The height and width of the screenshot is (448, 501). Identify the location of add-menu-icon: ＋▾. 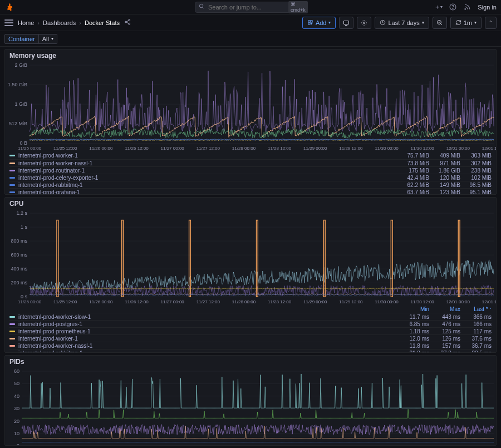
(438, 7).